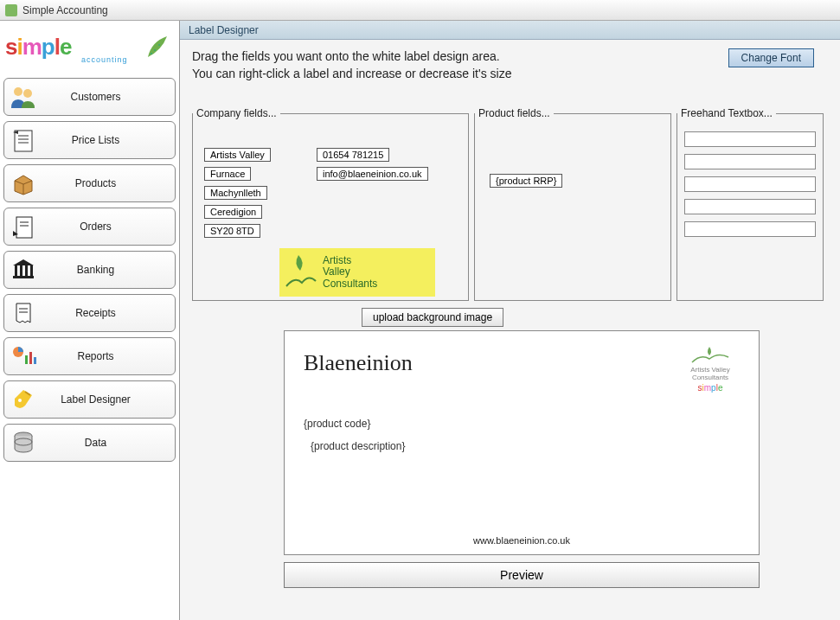 The width and height of the screenshot is (840, 620). Describe the element at coordinates (237, 155) in the screenshot. I see `field-chip: Artists Valley` at that location.